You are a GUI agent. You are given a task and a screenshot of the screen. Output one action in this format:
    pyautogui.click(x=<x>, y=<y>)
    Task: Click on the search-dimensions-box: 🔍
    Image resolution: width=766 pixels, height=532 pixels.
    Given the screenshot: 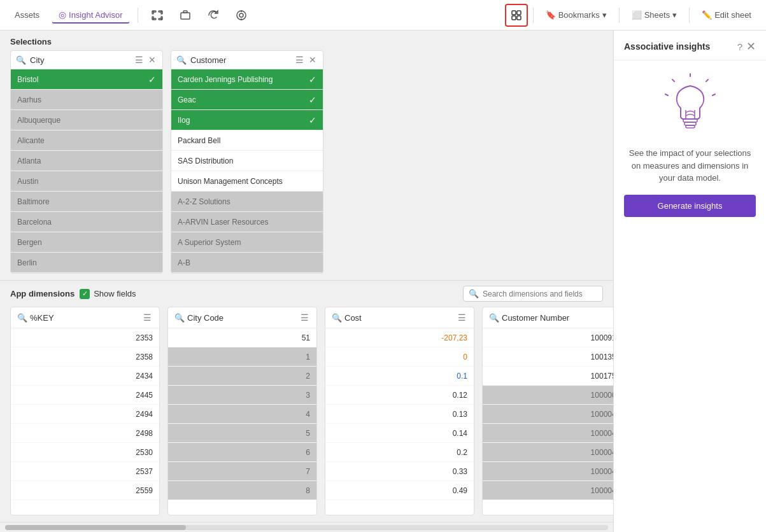 What is the action you would take?
    pyautogui.click(x=533, y=294)
    